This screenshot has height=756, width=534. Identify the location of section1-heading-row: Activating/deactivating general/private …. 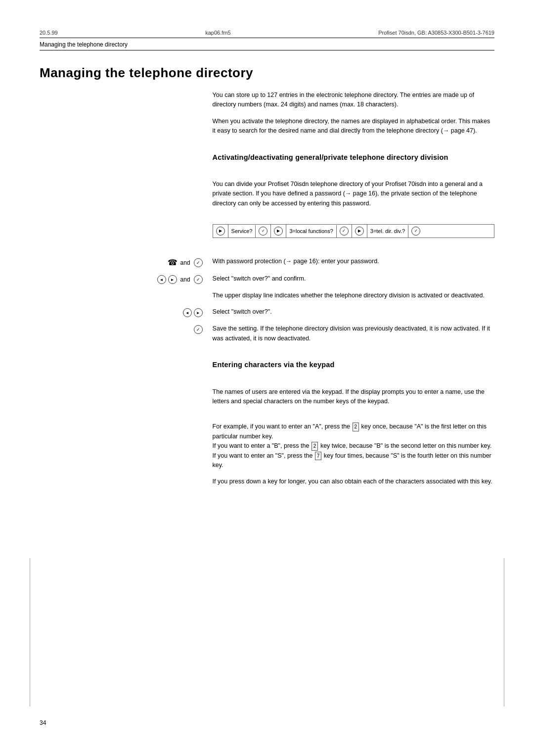
(267, 161).